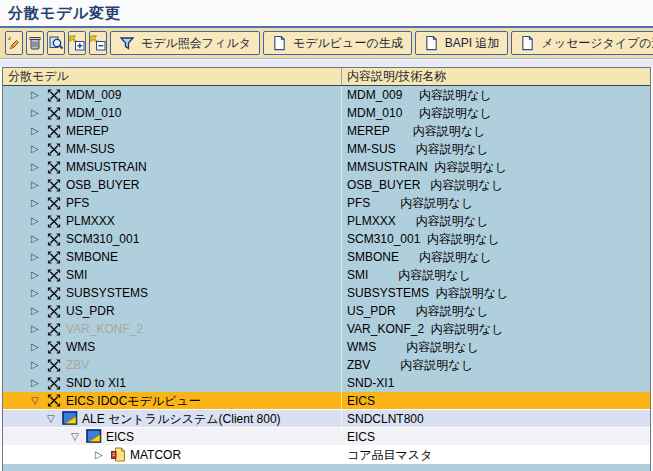 The height and width of the screenshot is (471, 653). Describe the element at coordinates (326, 329) in the screenshot. I see `tree-row: ▷VAR_KONF_2VAR_KONF_2 内容説明なし` at that location.